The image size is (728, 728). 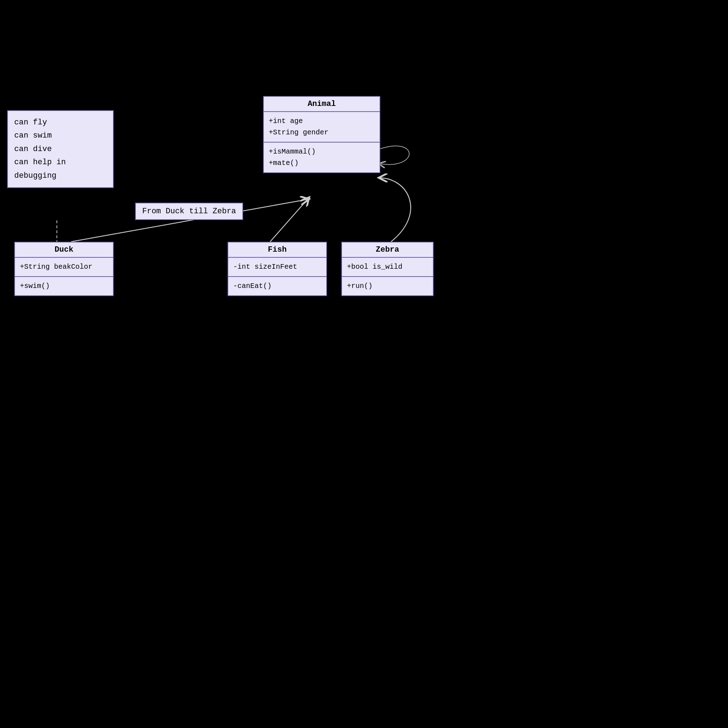 What do you see at coordinates (64, 268) in the screenshot?
I see `duck-attributes: +String beakColor` at bounding box center [64, 268].